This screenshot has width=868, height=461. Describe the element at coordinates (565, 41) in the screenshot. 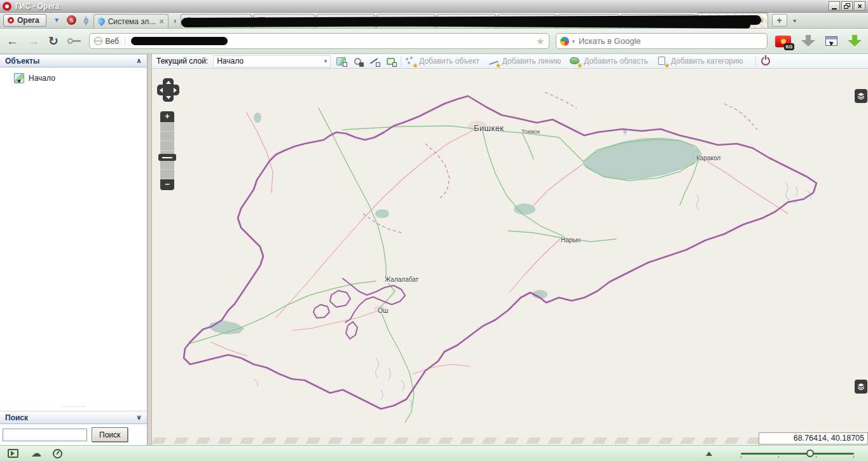

I see `google-icon` at that location.